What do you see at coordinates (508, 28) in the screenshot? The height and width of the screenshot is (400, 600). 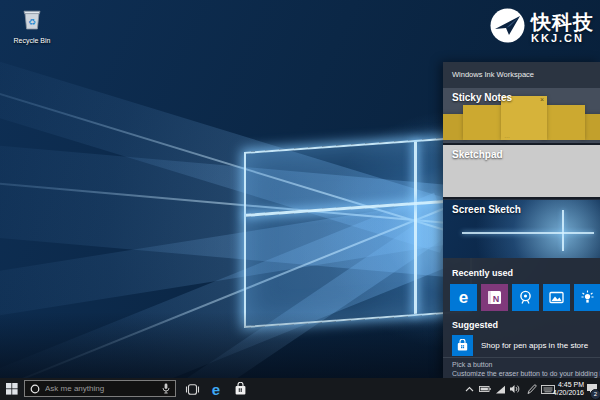 I see `kkj-logo-icon` at bounding box center [508, 28].